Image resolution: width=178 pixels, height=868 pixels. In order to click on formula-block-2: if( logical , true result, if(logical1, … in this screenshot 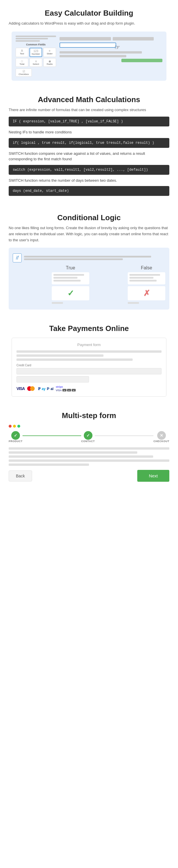, I will do `click(89, 143)`.